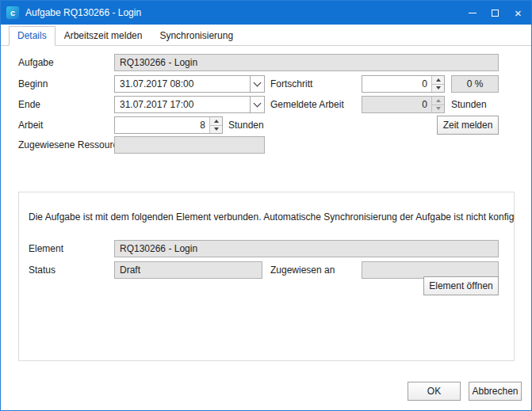 The height and width of the screenshot is (411, 532). What do you see at coordinates (396, 84) in the screenshot?
I see `fortschritt-value: 0` at bounding box center [396, 84].